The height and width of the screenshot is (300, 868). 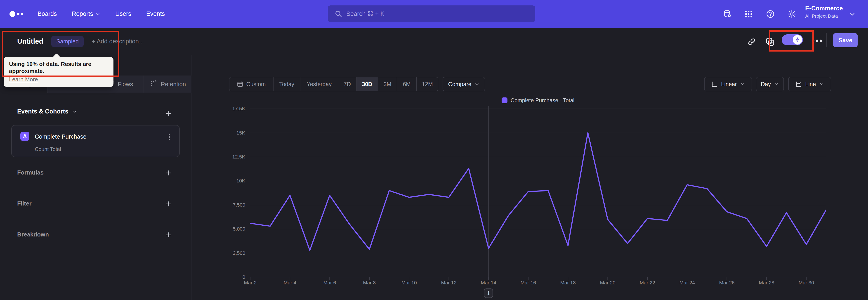 I want to click on tab-label: Retention, so click(x=173, y=84).